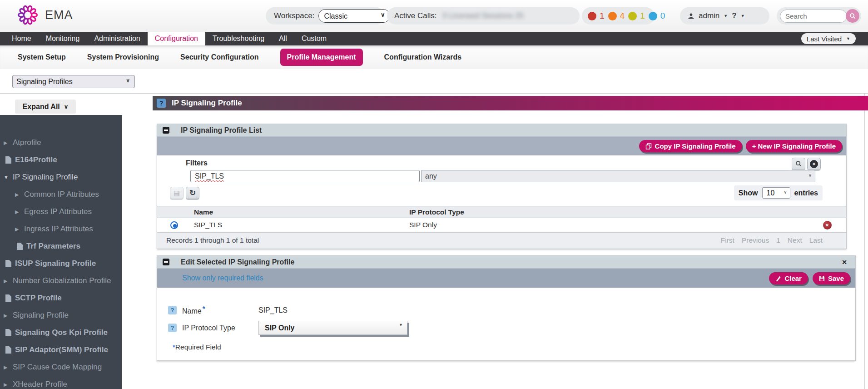 This screenshot has width=868, height=389. What do you see at coordinates (483, 16) in the screenshot?
I see `active-calls-redacted-value: 3 Licensed Sessions 25` at bounding box center [483, 16].